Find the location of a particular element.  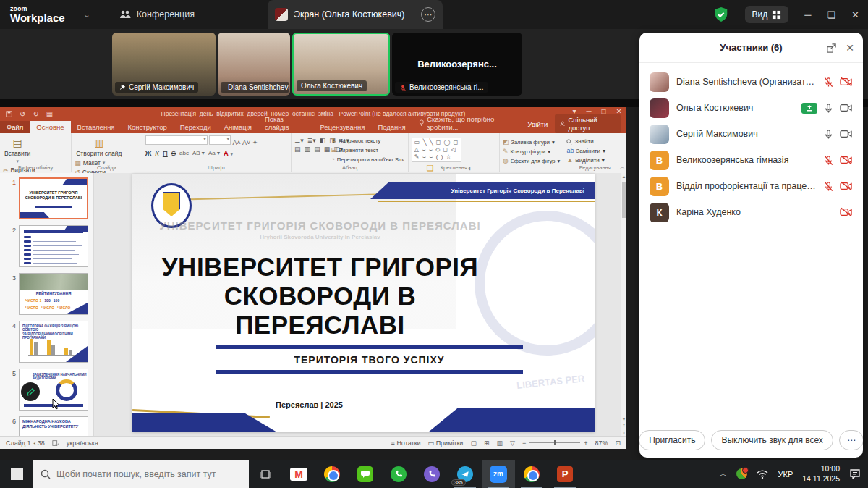

annotation-tool-icon is located at coordinates (30, 392).